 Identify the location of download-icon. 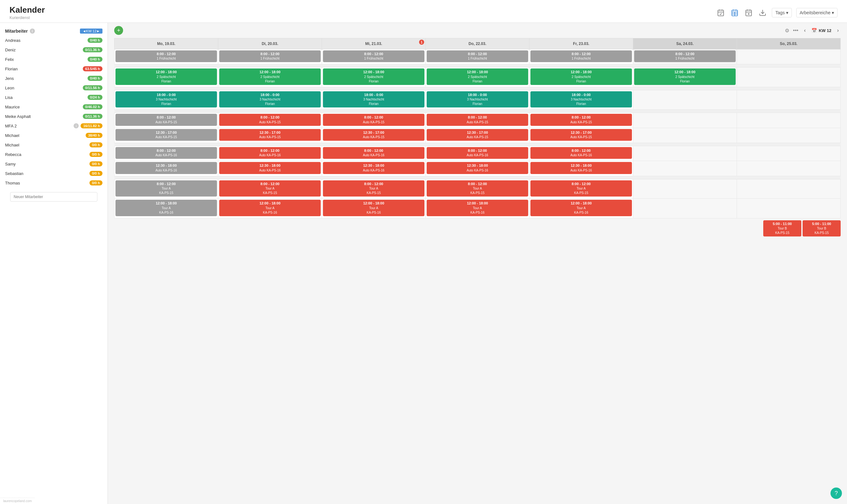
(763, 13).